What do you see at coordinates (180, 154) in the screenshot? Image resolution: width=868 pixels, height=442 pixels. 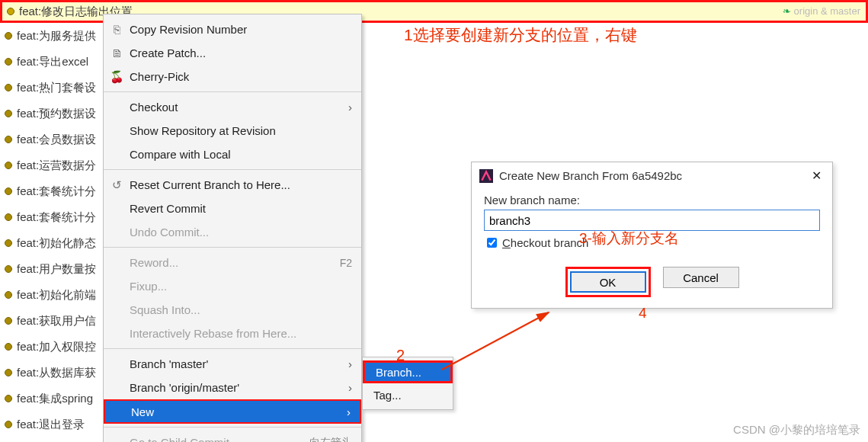 I see `menu-label: Compare with Local` at bounding box center [180, 154].